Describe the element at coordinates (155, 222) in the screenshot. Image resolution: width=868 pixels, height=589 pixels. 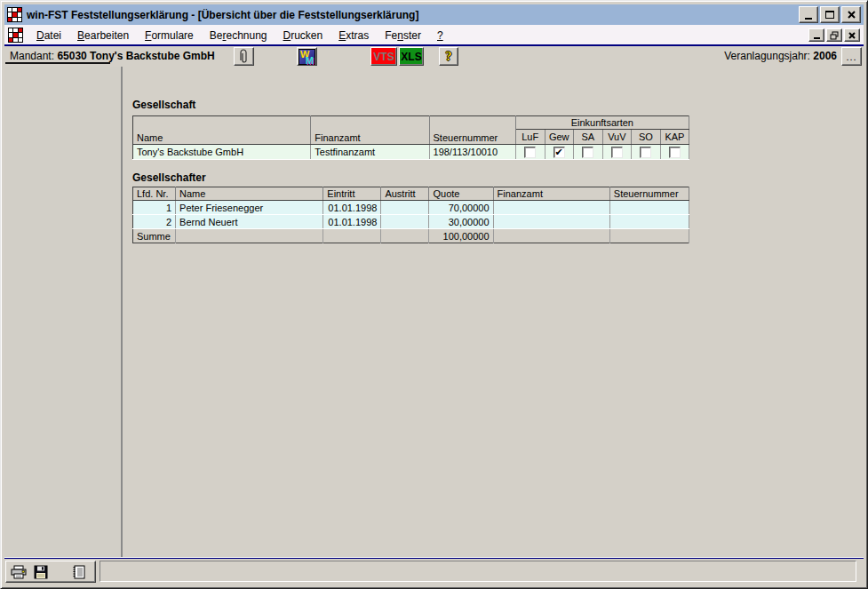
I see `cell-nr: 2` at that location.